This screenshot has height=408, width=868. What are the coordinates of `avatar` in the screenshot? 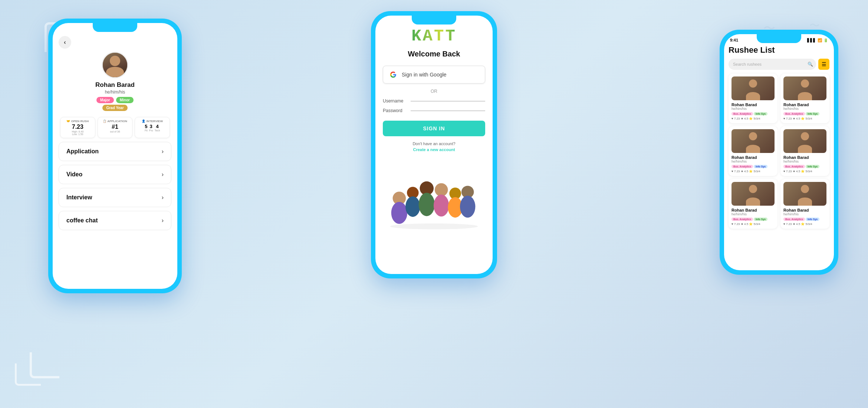 It's located at (115, 65).